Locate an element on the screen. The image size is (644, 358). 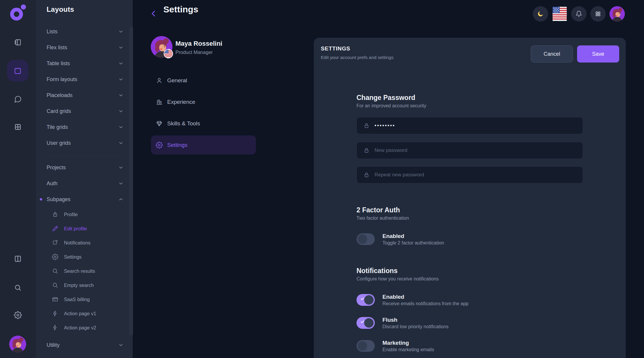
sidebar-subitem-action-page-v2: Action page v2 is located at coordinates (84, 328).